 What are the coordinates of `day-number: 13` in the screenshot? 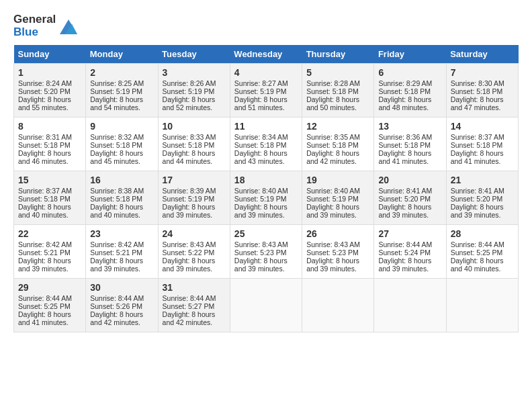 It's located at (410, 126).